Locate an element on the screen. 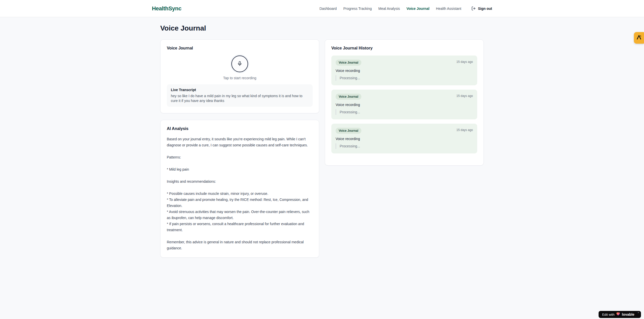 This screenshot has height=319, width=644. live-transcript-text: hey so like I do have a mild pain in my … is located at coordinates (240, 98).